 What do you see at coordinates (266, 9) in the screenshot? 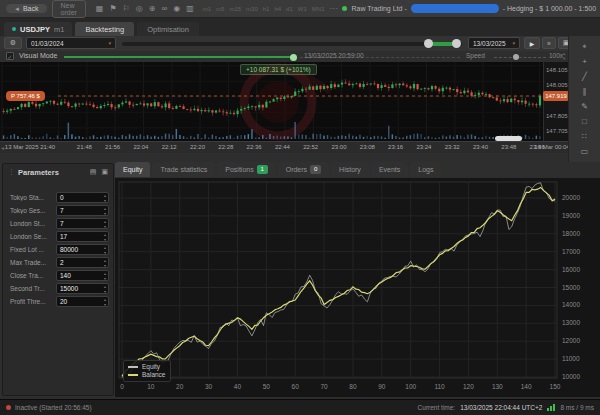
I see `timeframe-h1: h1` at bounding box center [266, 9].